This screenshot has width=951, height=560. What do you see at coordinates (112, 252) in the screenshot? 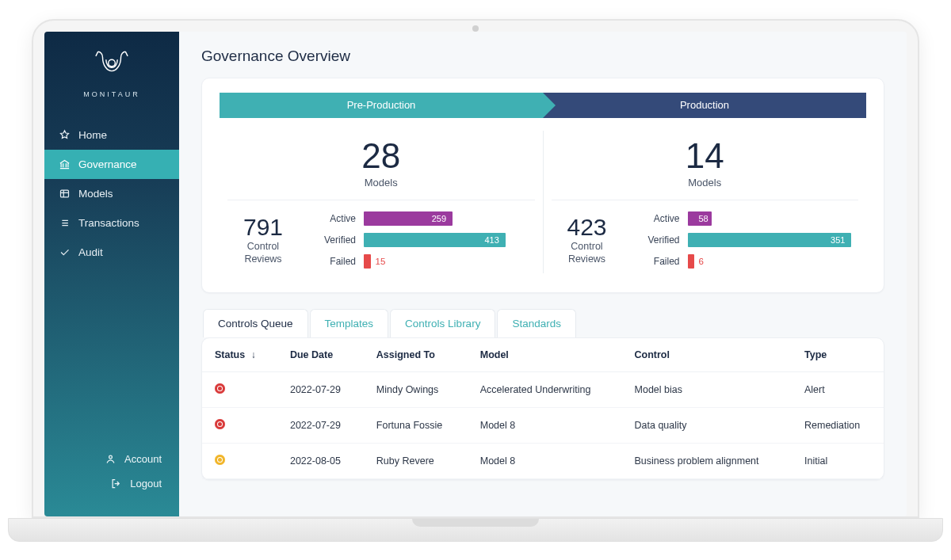
I see `sidebar-item-audit: Audit` at bounding box center [112, 252].